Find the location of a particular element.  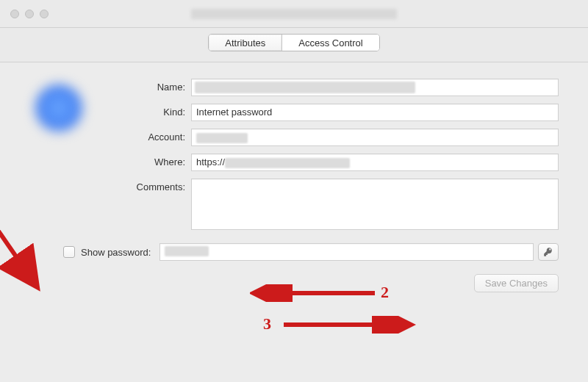

password-value-redacted is located at coordinates (187, 251).